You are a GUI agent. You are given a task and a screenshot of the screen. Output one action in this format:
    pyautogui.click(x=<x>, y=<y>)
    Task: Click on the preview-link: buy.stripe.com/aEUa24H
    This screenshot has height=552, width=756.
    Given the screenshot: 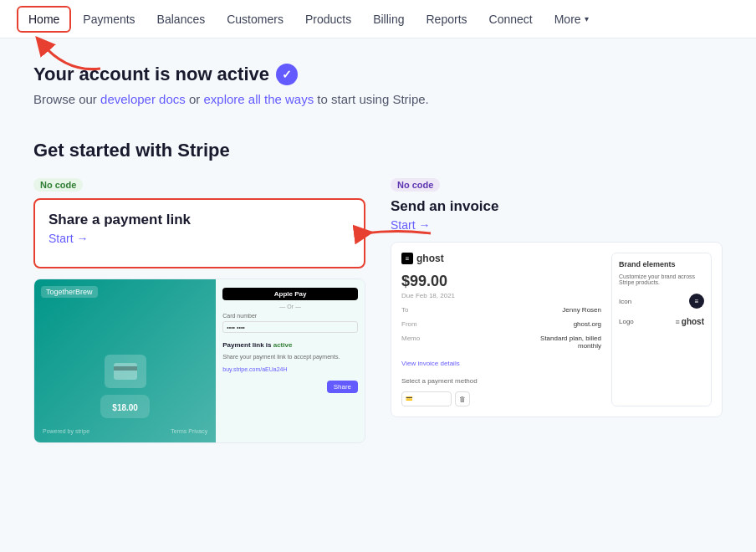 What is the action you would take?
    pyautogui.click(x=290, y=370)
    